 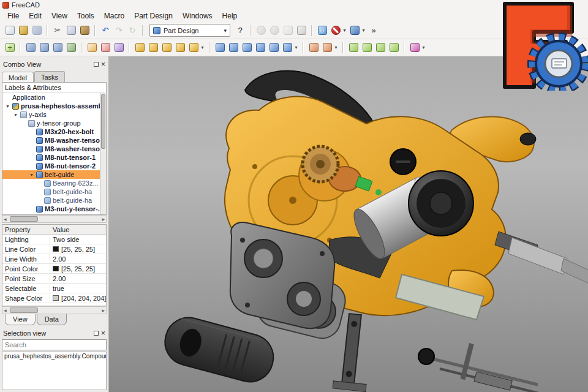 What do you see at coordinates (54, 209) in the screenshot?
I see `tree-item-m3-nut-y-tensor: M3-nut-y-tensor-...` at bounding box center [54, 209].